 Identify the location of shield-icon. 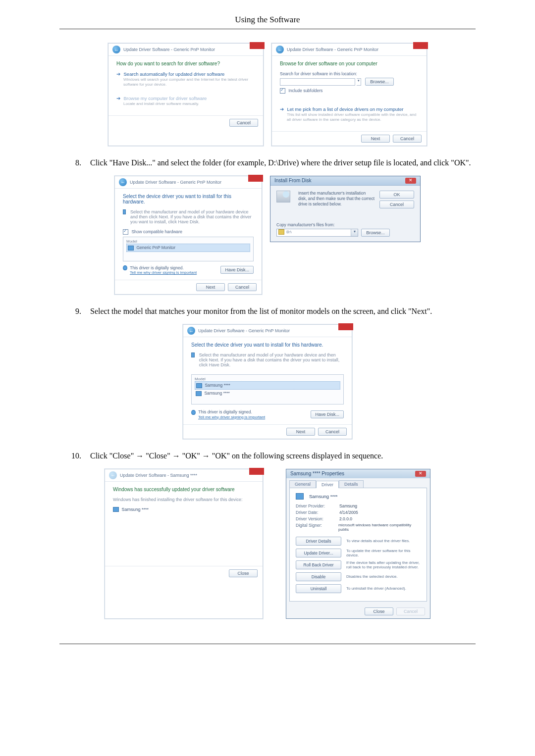
(193, 412).